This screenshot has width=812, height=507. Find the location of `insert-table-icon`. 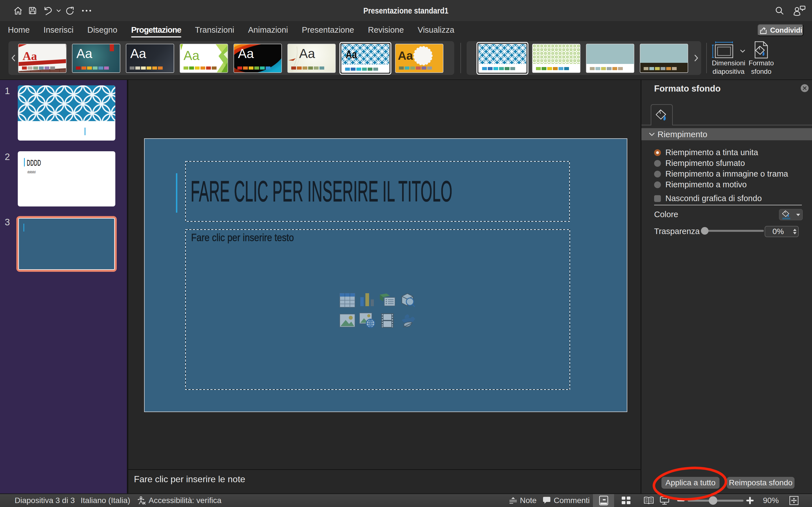

insert-table-icon is located at coordinates (347, 300).